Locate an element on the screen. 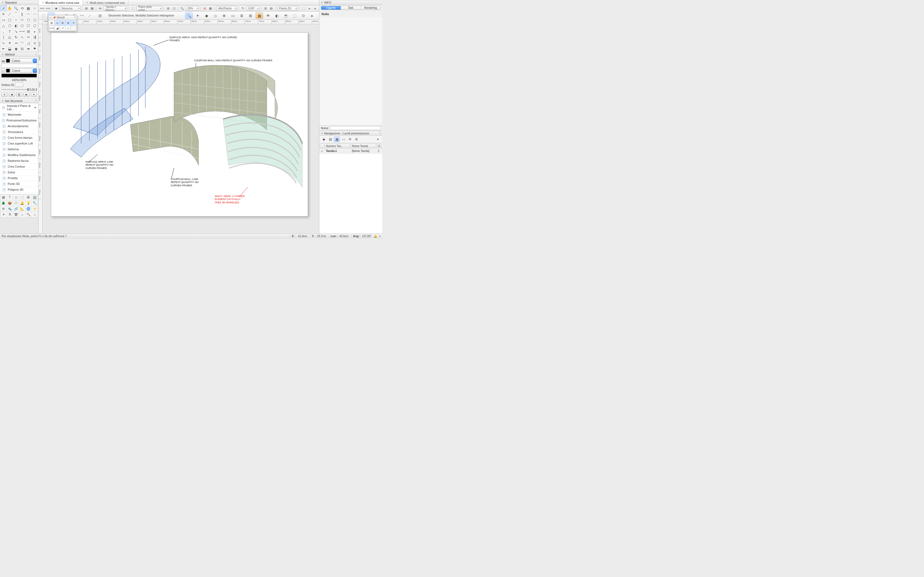  vincoli-palette: ✕ 📌 Vincoli ? ⊞ ▭ ⊕ ⊗ ✕ ⟷ ◢ ↗ ◇ ⬚ is located at coordinates (63, 23).